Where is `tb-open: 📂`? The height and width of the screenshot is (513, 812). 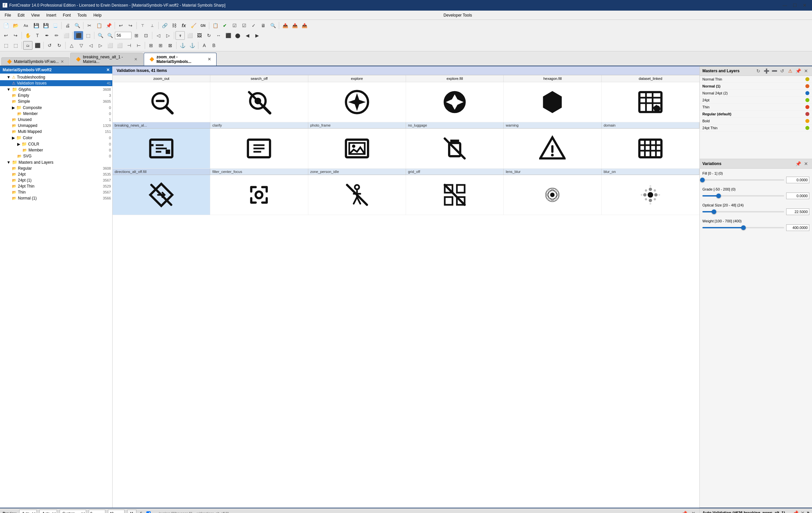 tb-open: 📂 is located at coordinates (16, 26).